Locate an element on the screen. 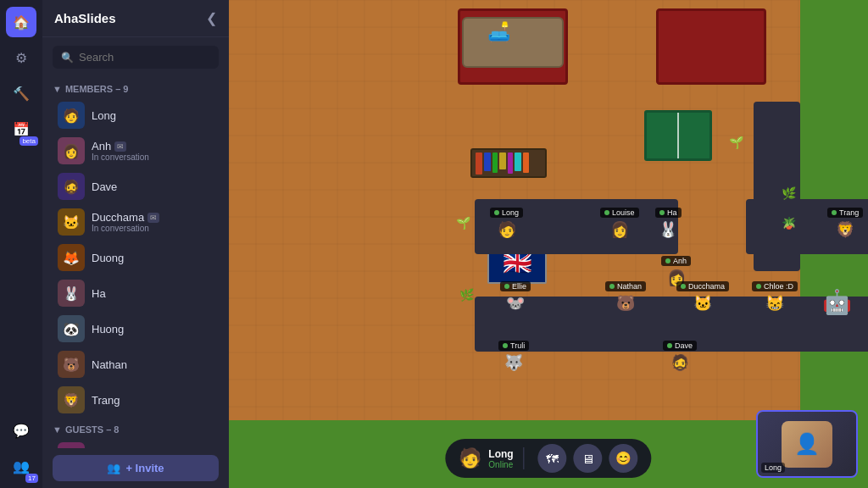 The height and width of the screenshot is (488, 868). player-sprite-nathan: 🐻 is located at coordinates (626, 303).